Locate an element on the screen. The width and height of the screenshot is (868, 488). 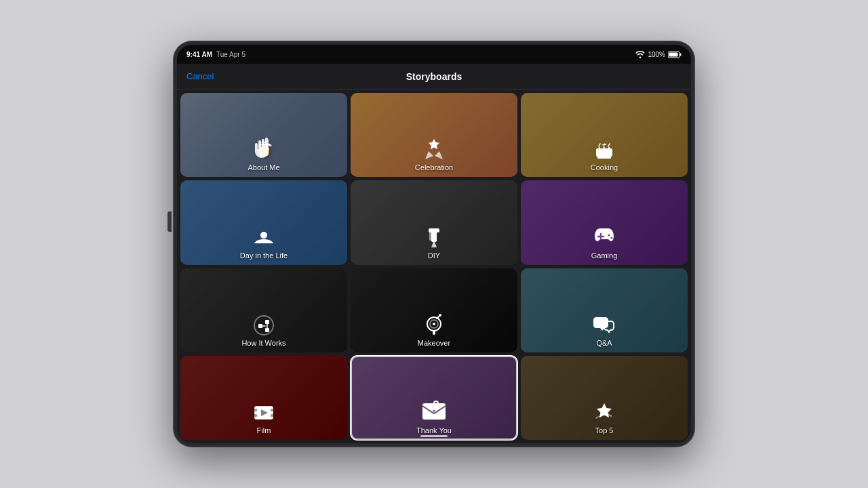
film-label: Film is located at coordinates (264, 430).